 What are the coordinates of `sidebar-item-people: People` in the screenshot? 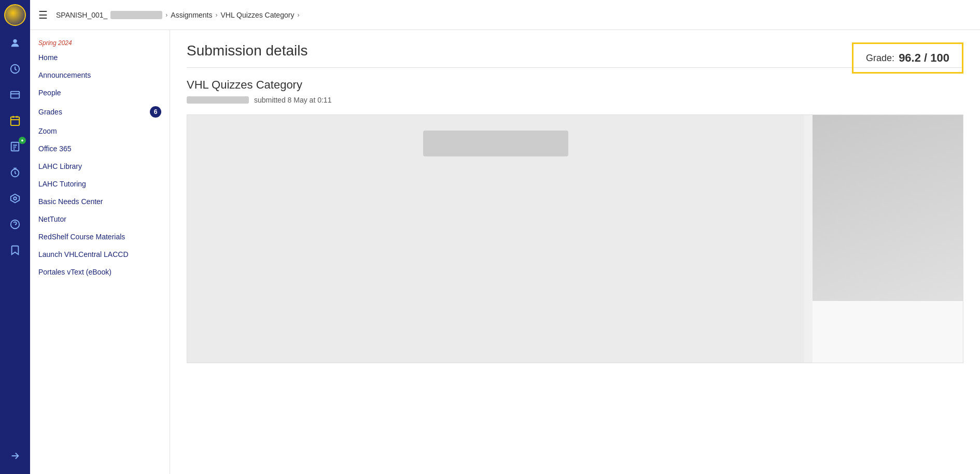 It's located at (100, 93).